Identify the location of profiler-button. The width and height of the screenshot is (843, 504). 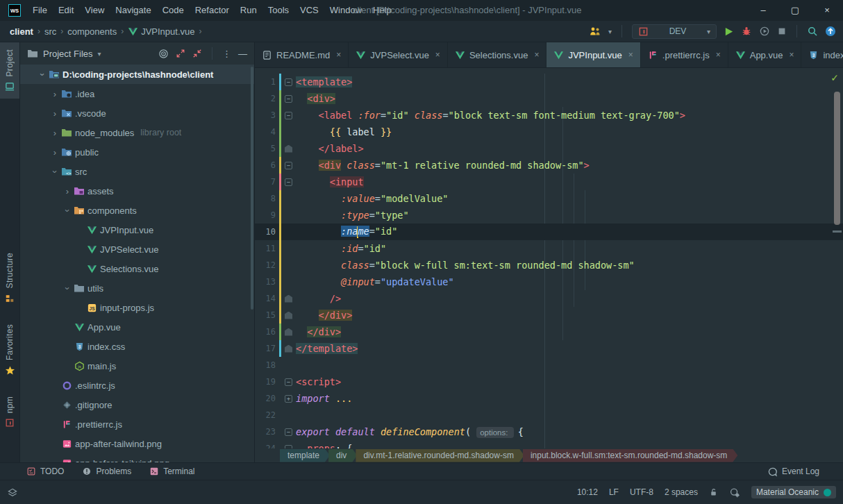
(765, 31).